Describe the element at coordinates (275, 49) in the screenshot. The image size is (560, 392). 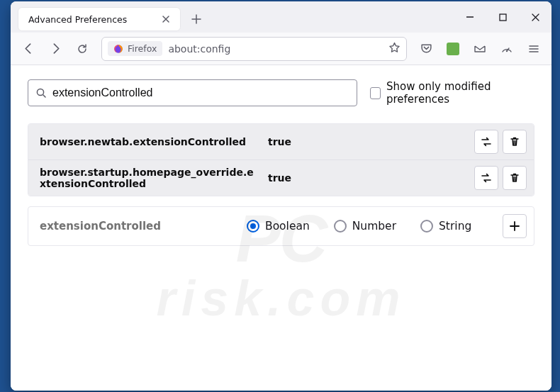
I see `url-text: about:config` at that location.